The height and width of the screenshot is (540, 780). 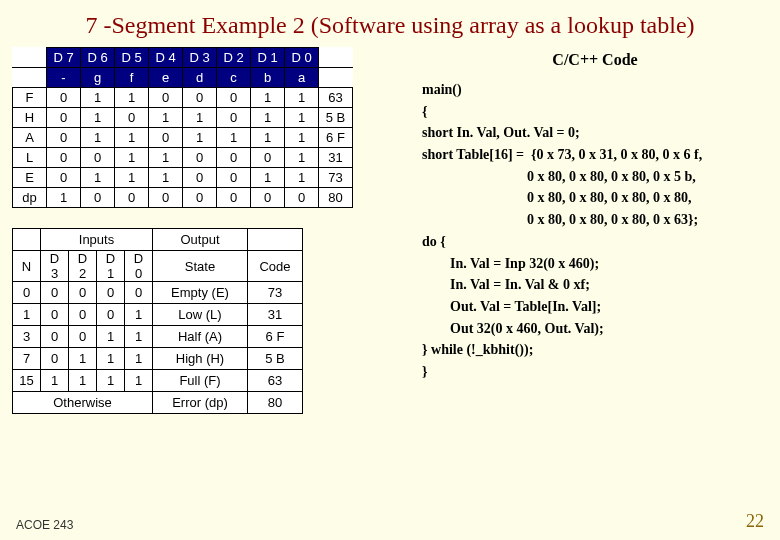 I want to click on cell: D 7, so click(x=64, y=58).